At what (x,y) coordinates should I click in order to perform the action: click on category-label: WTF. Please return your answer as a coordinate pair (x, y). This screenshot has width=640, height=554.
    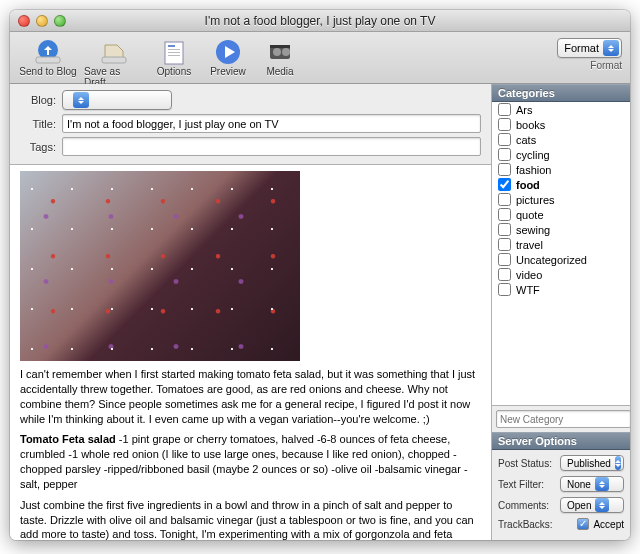
    Looking at the image, I should click on (528, 290).